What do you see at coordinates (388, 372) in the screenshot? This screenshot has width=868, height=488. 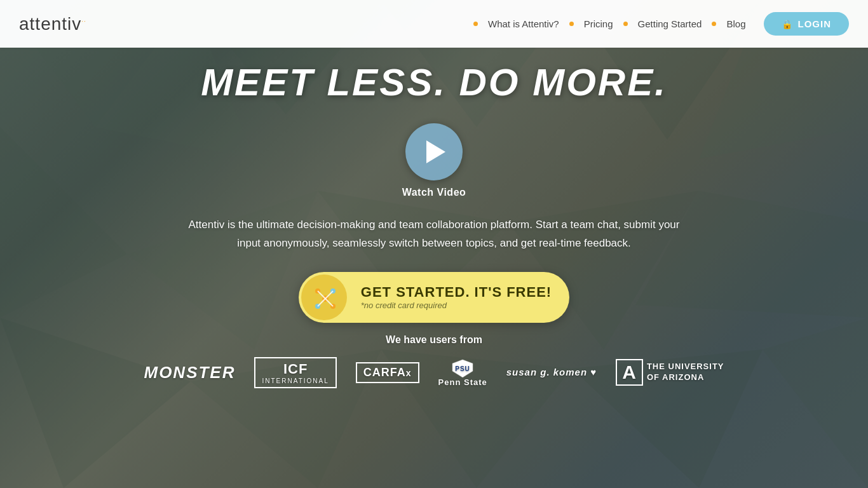 I see `brand-carfax: CARFAx` at bounding box center [388, 372].